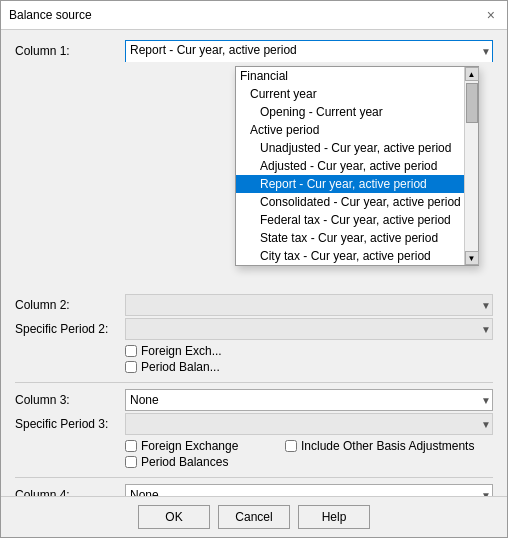 The height and width of the screenshot is (538, 508). Describe the element at coordinates (70, 305) in the screenshot. I see `column2-label: Column 2:` at that location.